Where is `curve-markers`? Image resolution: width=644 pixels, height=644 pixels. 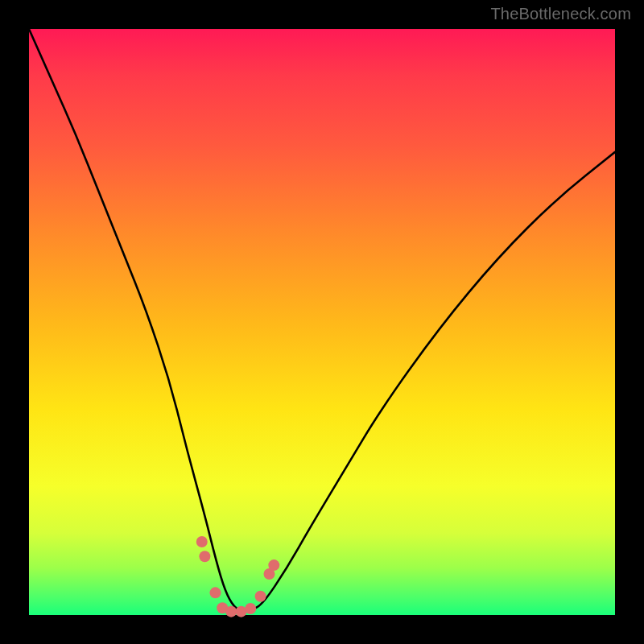
curve-markers is located at coordinates (238, 576).